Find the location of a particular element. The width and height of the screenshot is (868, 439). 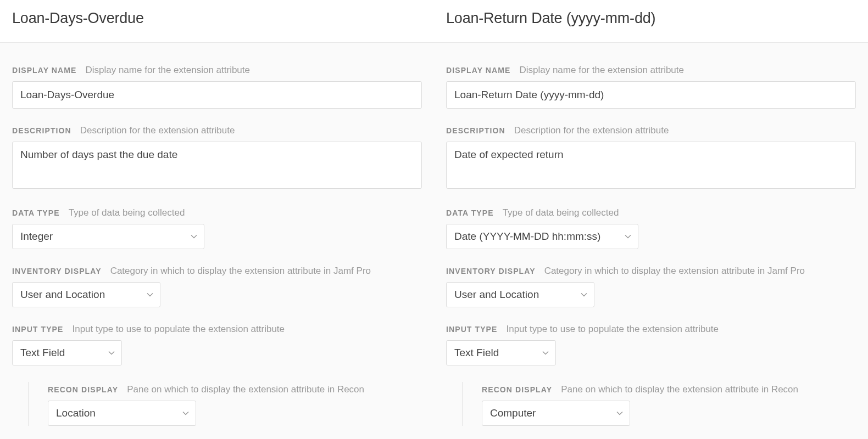

data-type-field: DATA TYPE Type of data being collected I… is located at coordinates (217, 228).